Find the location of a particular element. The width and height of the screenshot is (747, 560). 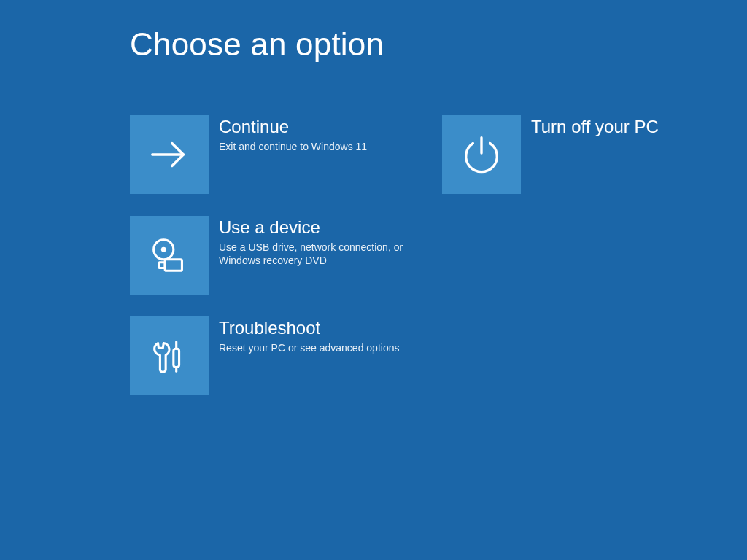

option-troubleshoot-desc: Reset your PC or see advanced options is located at coordinates (309, 348).